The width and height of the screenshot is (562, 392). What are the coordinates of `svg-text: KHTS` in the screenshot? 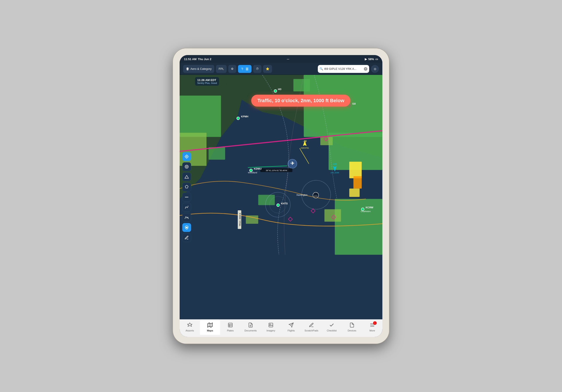 It's located at (284, 203).